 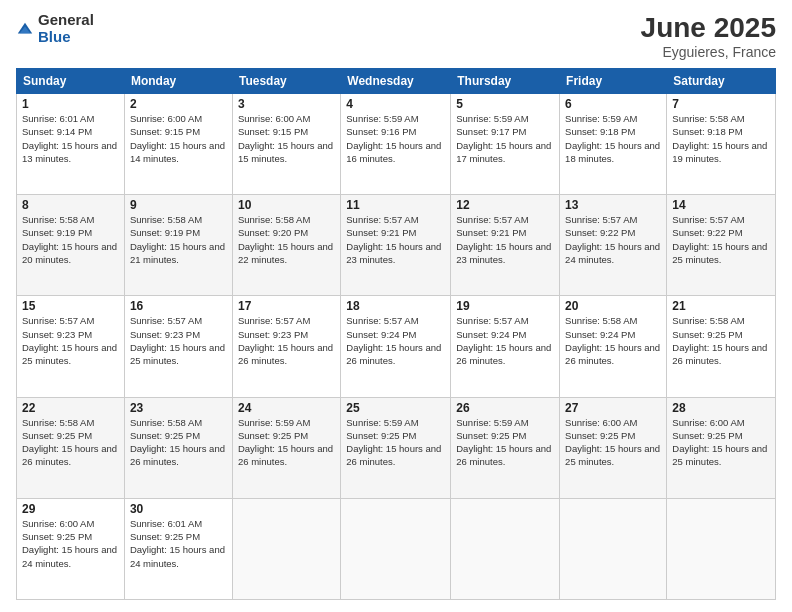 What do you see at coordinates (613, 408) in the screenshot?
I see `day-number: 27` at bounding box center [613, 408].